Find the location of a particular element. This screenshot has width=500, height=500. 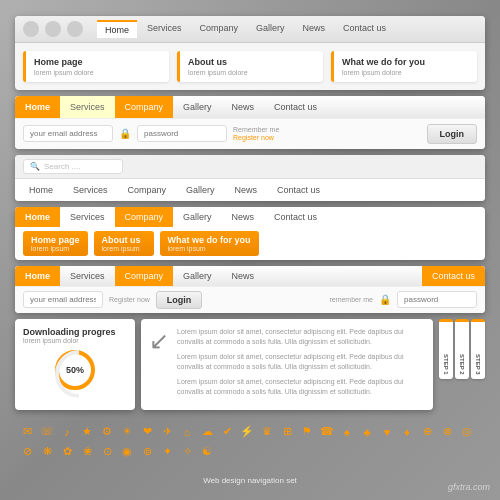

nav4-card-what: What we do for you lorem ipsum is located at coordinates (210, 244).